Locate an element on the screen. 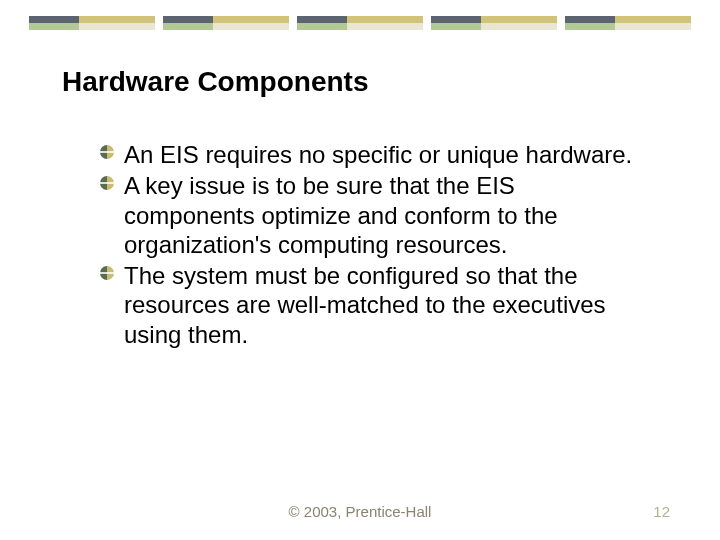 The image size is (720, 540). decorative-top-bars is located at coordinates (360, 23).